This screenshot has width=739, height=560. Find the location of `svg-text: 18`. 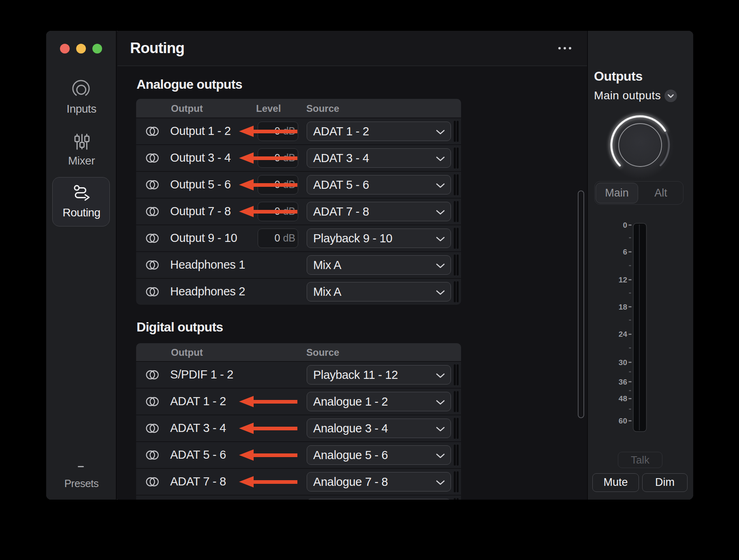

svg-text: 18 is located at coordinates (623, 307).